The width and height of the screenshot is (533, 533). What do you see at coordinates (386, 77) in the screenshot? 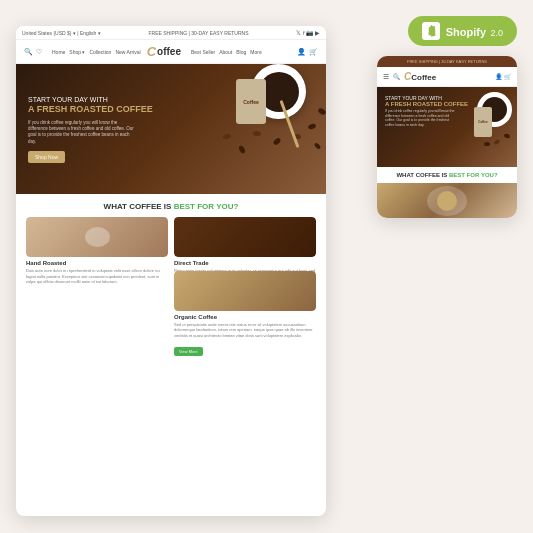
I see `mobile-menu-icon: ☰` at bounding box center [386, 77].